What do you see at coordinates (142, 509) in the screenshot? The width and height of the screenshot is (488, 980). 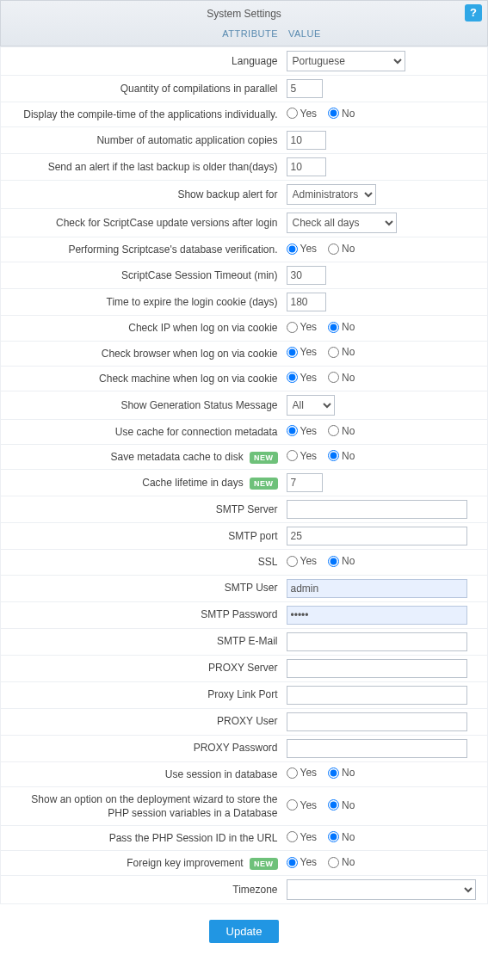 I see `label-smtp_server: SMTP Server` at bounding box center [142, 509].